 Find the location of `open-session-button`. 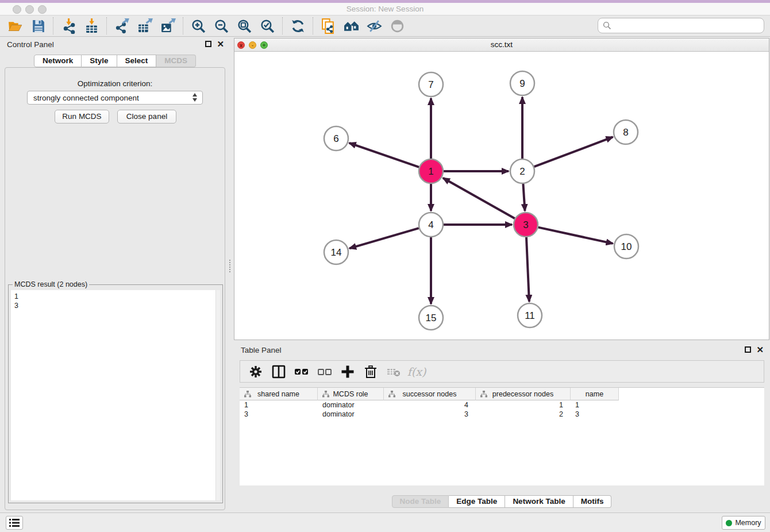

open-session-button is located at coordinates (15, 26).